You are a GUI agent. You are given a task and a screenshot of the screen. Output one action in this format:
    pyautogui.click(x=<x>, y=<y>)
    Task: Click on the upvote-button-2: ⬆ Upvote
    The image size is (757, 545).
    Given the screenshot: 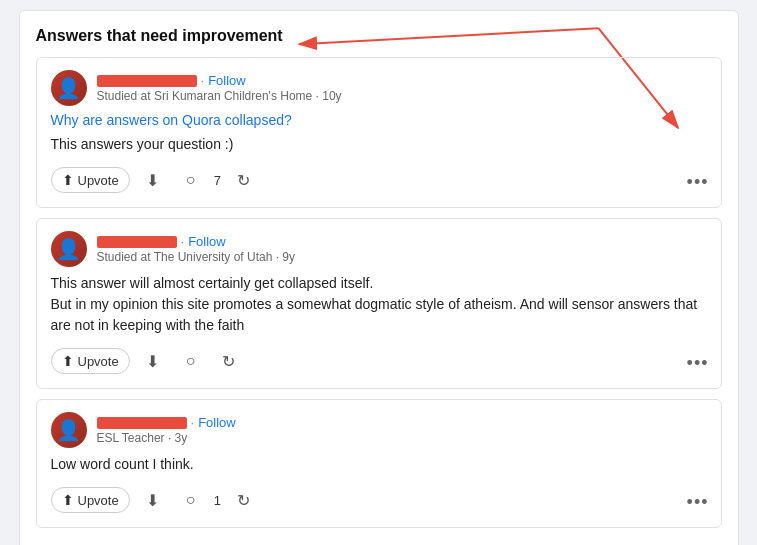 What is the action you would take?
    pyautogui.click(x=90, y=361)
    